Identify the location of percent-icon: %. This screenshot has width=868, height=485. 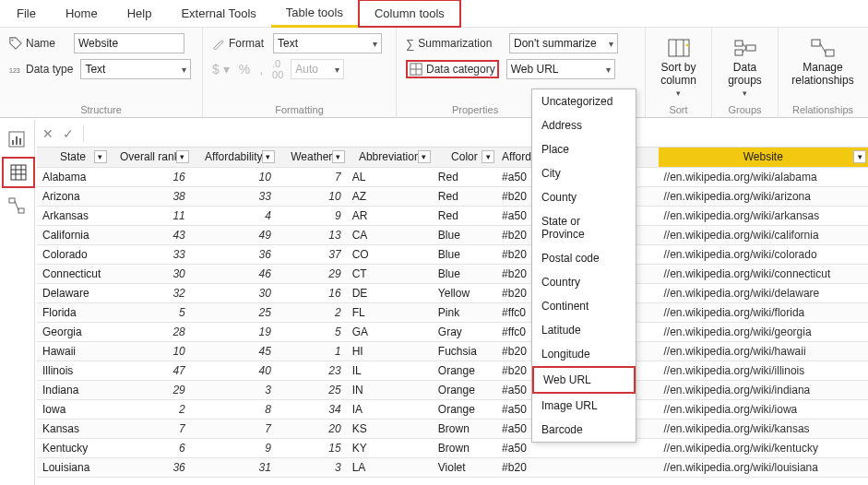
(244, 69).